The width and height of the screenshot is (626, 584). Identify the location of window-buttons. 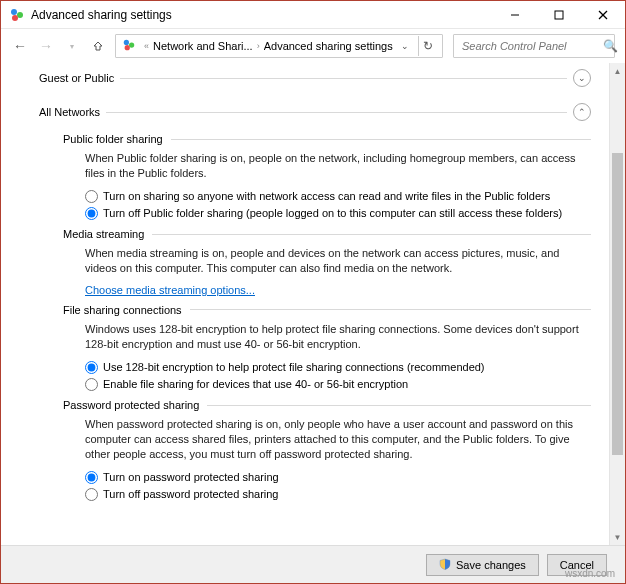
(559, 14).